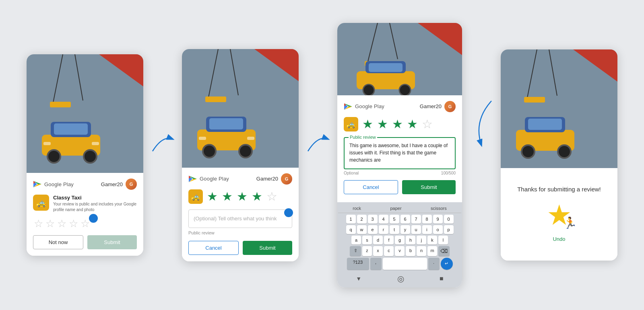  What do you see at coordinates (447, 264) in the screenshot?
I see `kb-enter: ↵` at bounding box center [447, 264].